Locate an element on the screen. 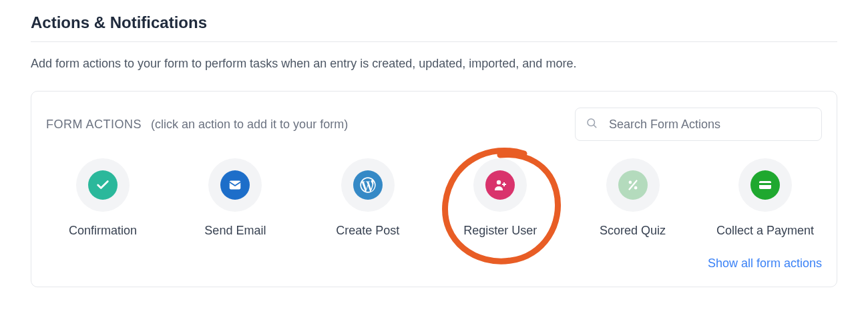 This screenshot has width=868, height=334. page-subtitle: Add form actions to your form to perform… is located at coordinates (434, 64).